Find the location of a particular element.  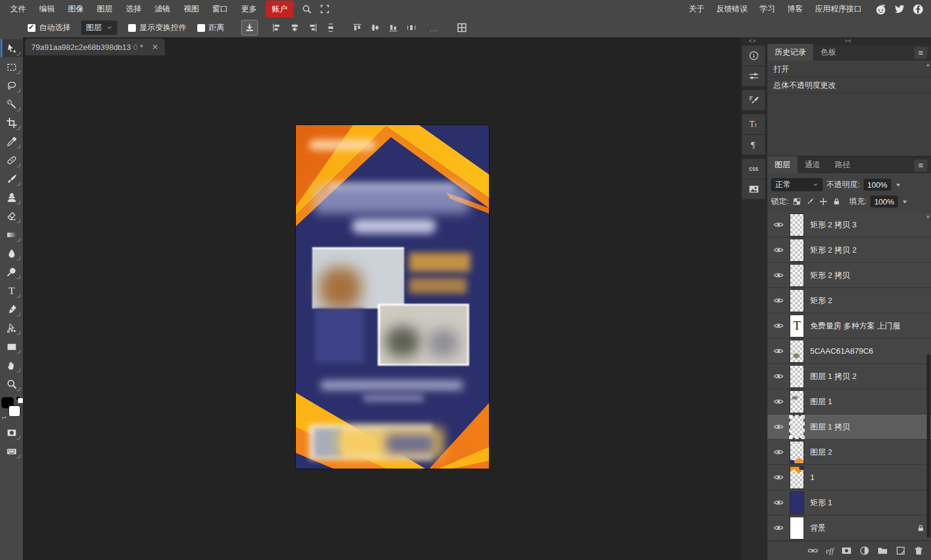

menu-edit: 编辑 is located at coordinates (47, 9).